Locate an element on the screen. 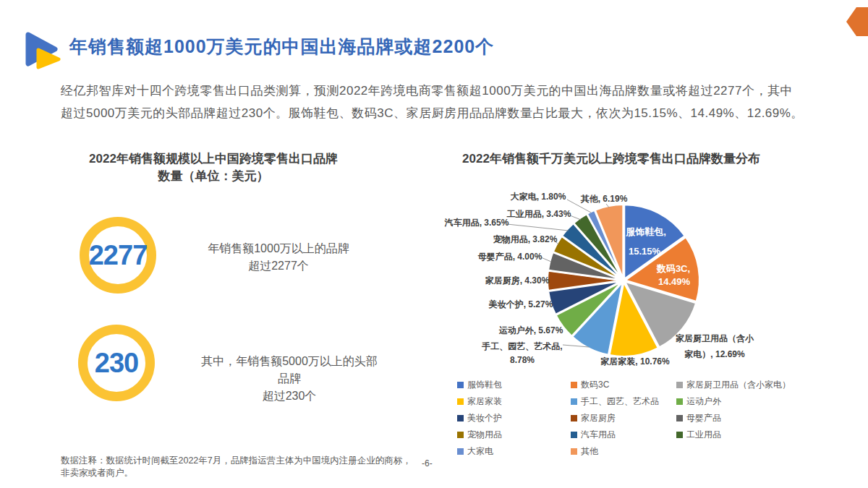 Image resolution: width=868 pixels, height=488 pixels. legend-label: 汽车用品 is located at coordinates (598, 435).